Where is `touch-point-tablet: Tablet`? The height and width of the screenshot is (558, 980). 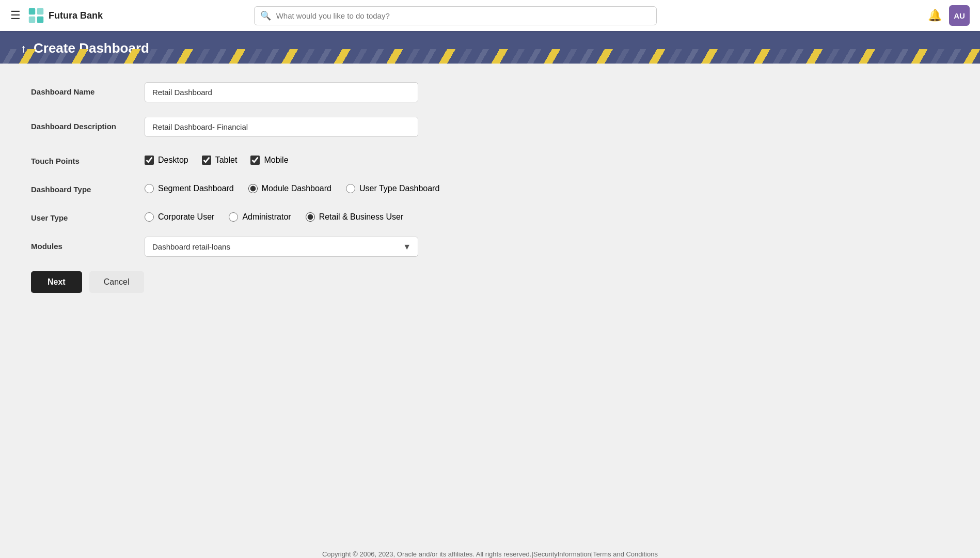 touch-point-tablet: Tablet is located at coordinates (220, 160).